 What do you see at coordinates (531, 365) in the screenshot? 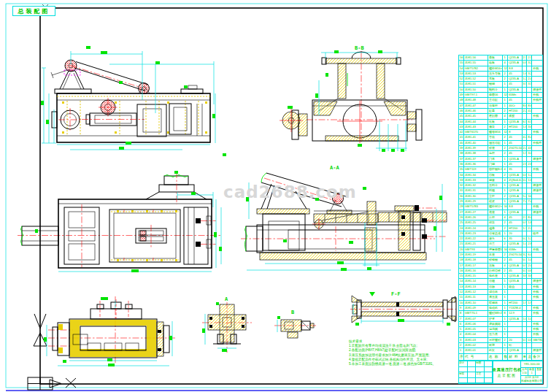
I see `drawing-number: Y81-100-00` at bounding box center [531, 365].